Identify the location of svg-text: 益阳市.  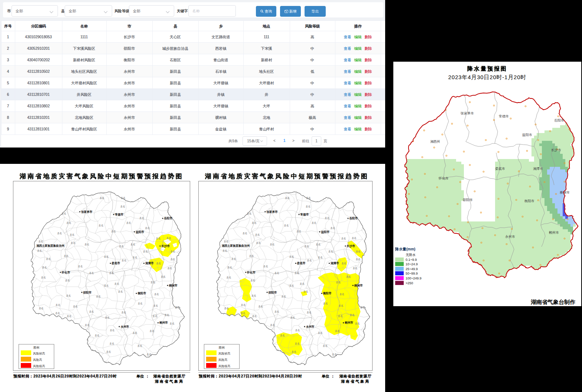
(140, 232).